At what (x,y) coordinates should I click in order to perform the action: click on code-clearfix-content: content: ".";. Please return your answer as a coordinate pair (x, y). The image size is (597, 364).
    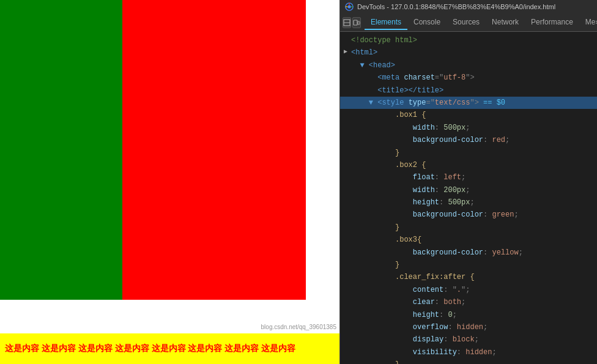
    Looking at the image, I should click on (469, 290).